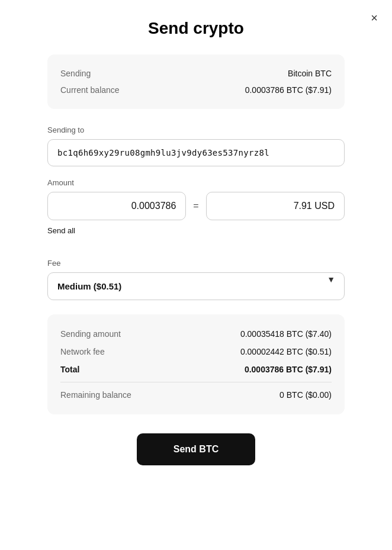 Image resolution: width=392 pixels, height=550 pixels. I want to click on network-fee-value: 0.00002442 BTC ($0.51), so click(286, 352).